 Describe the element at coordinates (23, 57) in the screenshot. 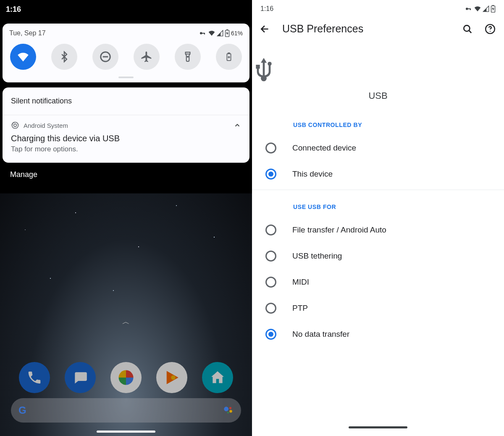

I see `qs-tile-wifi` at that location.